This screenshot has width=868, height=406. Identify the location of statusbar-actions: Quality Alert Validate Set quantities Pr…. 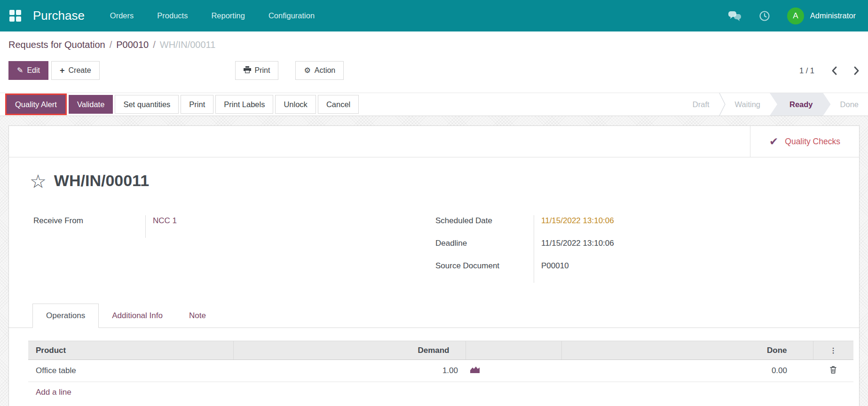
(182, 104).